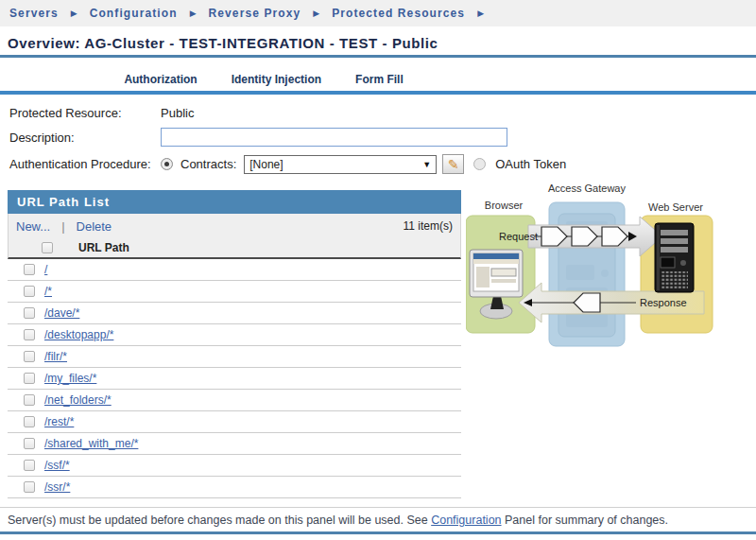  Describe the element at coordinates (234, 401) in the screenshot. I see `table-row: /net_folders/*` at that location.